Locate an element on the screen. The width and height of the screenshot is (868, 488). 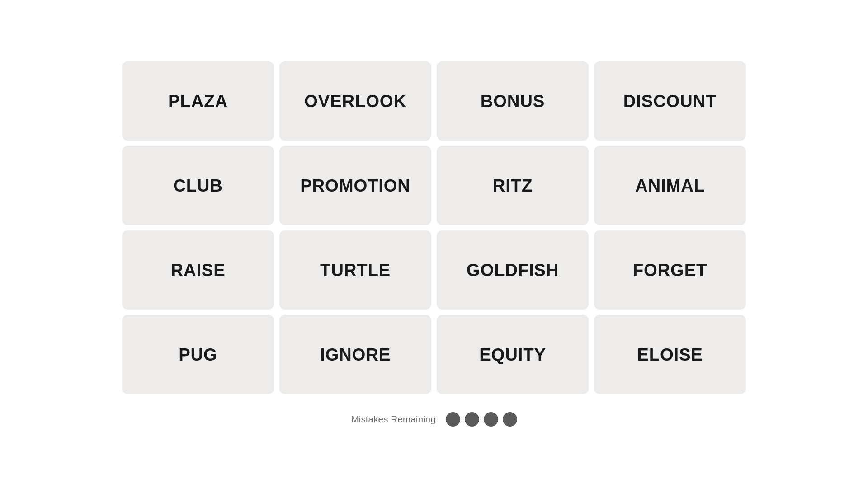
word-label-pug: PUG is located at coordinates (198, 355).